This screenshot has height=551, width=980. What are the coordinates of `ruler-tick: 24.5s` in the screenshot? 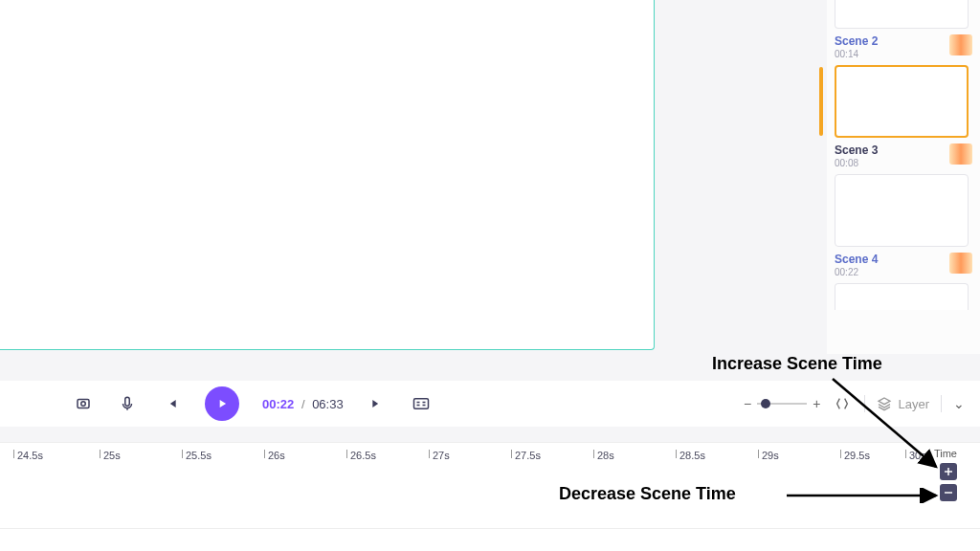 It's located at (31, 455).